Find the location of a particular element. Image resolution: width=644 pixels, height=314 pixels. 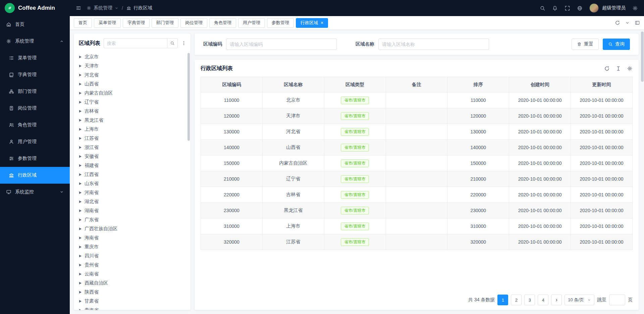

table-row: 320000 江苏省 省市/直辖市 320000 2020-10-01 00:0… is located at coordinates (417, 242).